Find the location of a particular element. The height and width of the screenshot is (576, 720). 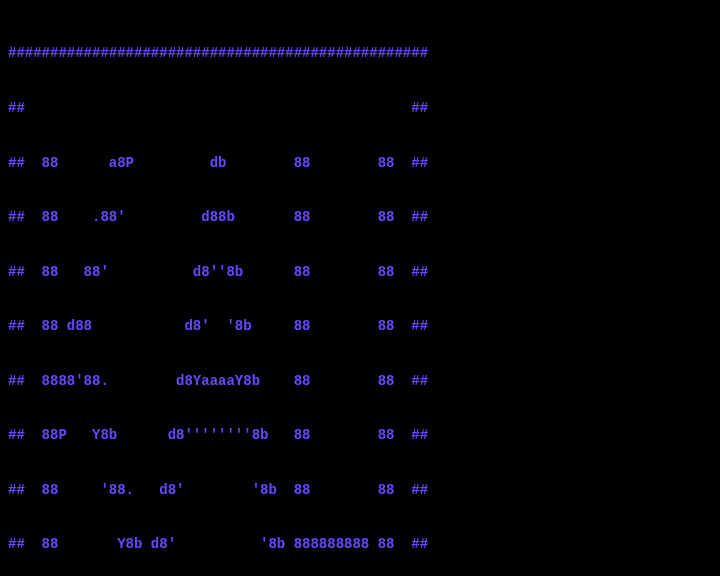

banner-line: ## 88 '88. d8' '8b 88 88 ## is located at coordinates (360, 490).